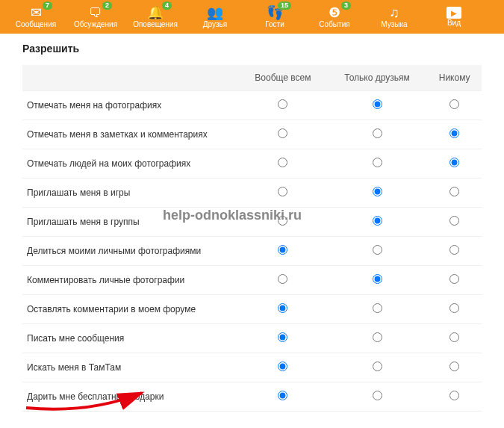 This screenshot has height=428, width=504. What do you see at coordinates (252, 281) in the screenshot?
I see `table-row: Комментировать личные фотографии` at bounding box center [252, 281].